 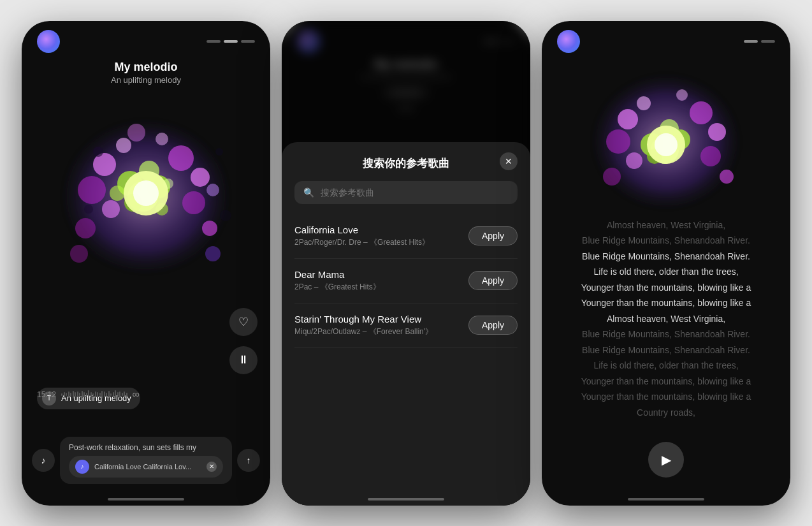 What do you see at coordinates (146, 460) in the screenshot?
I see `prompt-card: Post-work relaxation, sun sets fills my …` at bounding box center [146, 460].